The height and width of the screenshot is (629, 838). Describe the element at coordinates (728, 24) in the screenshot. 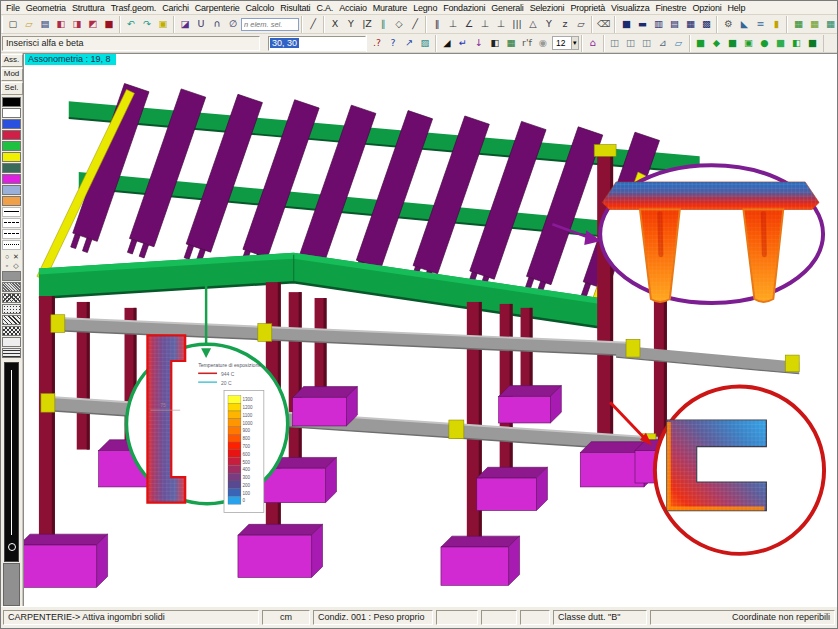

I see `gear-icon: ⚙` at that location.